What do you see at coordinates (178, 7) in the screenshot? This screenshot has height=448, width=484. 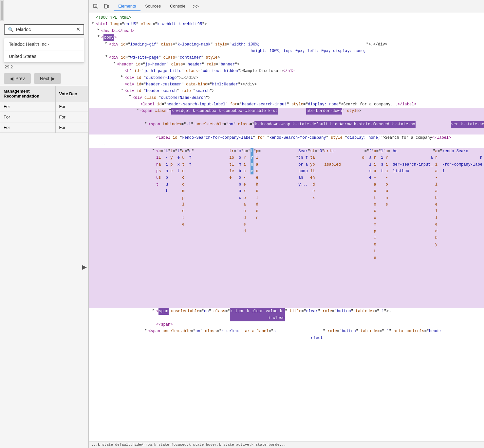 I see `tab-console: Console` at bounding box center [178, 7].